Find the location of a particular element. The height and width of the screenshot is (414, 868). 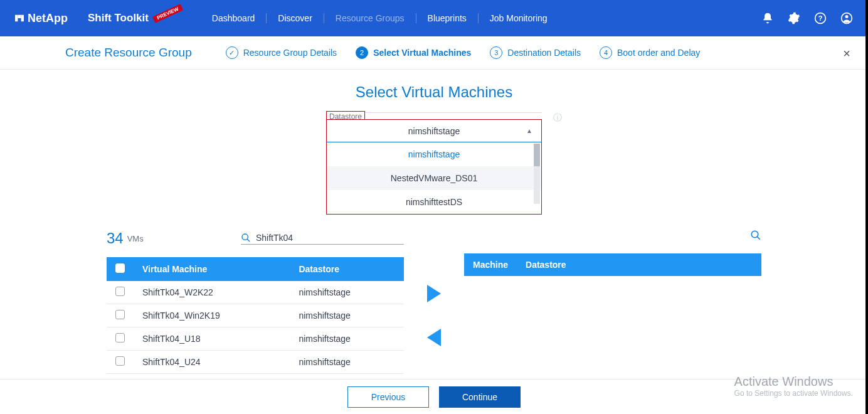

footer: Previous Continue is located at coordinates (434, 396).